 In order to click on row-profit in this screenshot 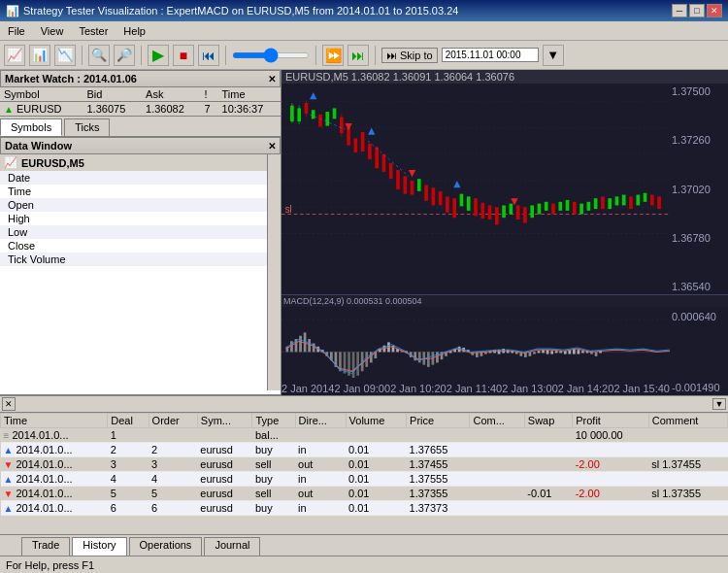, I will do `click(612, 480)`.